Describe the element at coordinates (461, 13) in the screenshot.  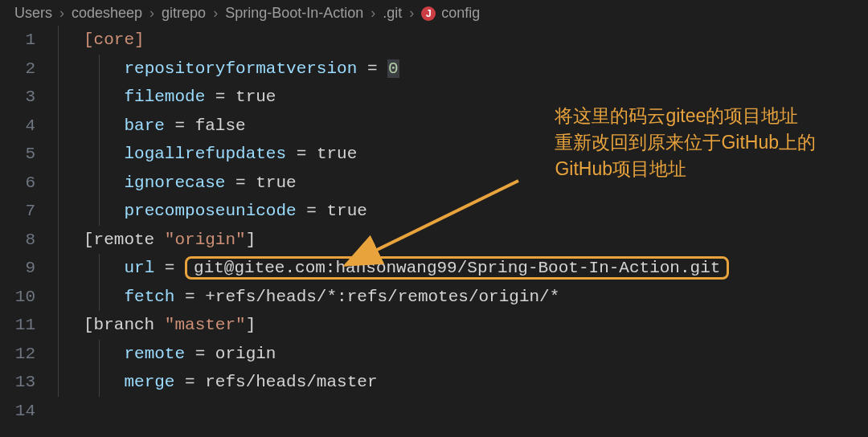
I see `breadcrumb-item: config` at that location.